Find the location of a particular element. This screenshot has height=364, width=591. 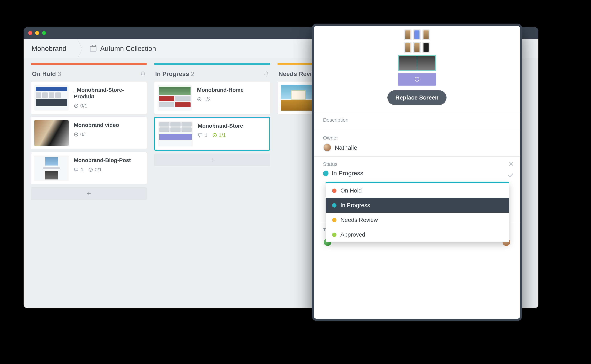

owner-row: Nathalie is located at coordinates (417, 148).